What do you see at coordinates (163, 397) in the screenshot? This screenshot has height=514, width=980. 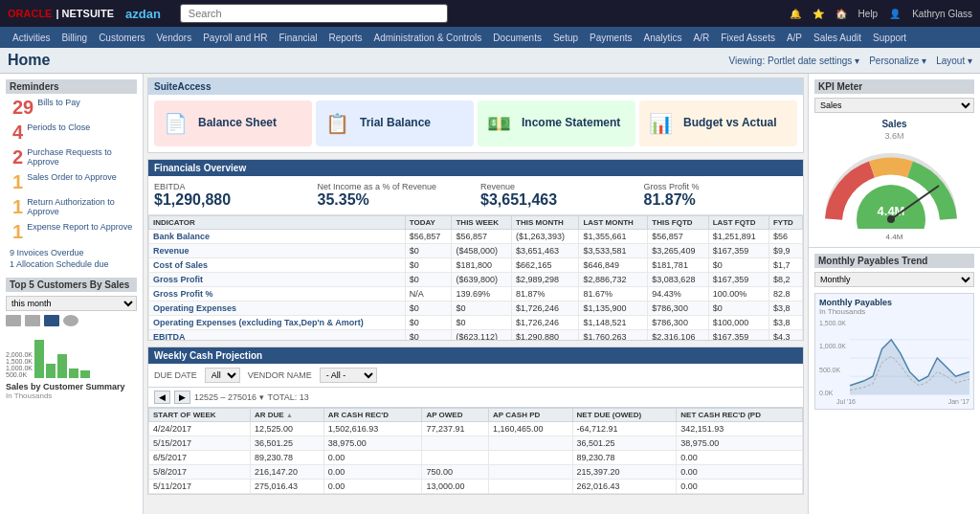 I see `prev-btn: ◀` at bounding box center [163, 397].